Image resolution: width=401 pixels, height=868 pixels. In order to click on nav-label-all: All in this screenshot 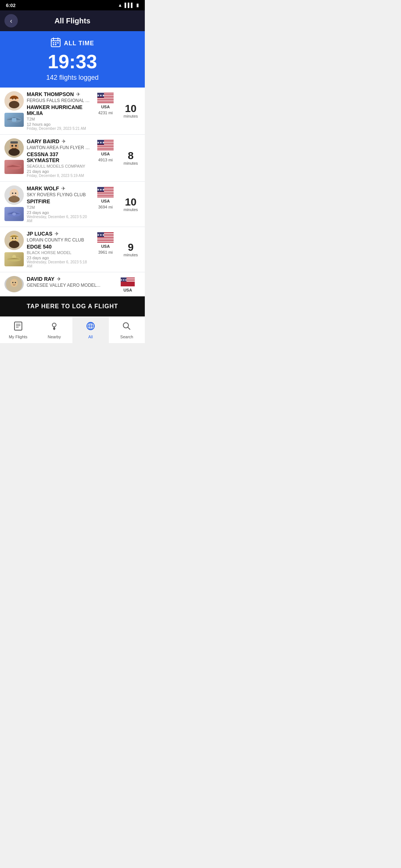, I will do `click(91, 337)`.